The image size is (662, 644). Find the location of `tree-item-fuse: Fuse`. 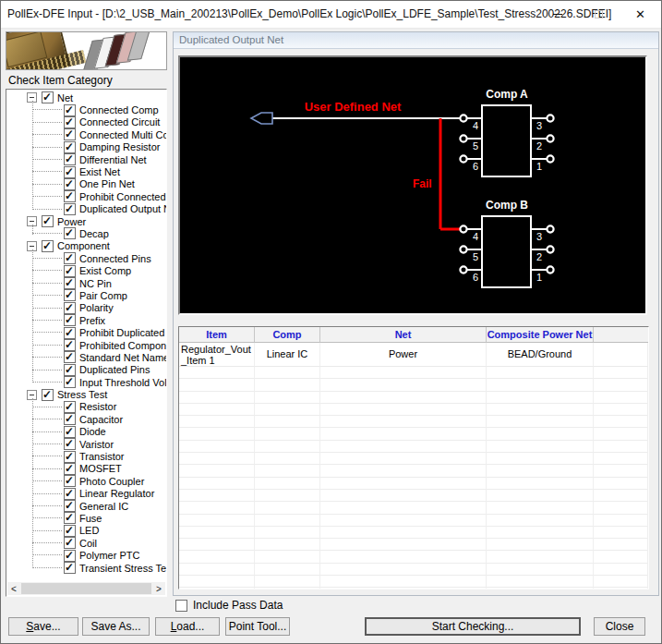

tree-item-fuse: Fuse is located at coordinates (87, 517).